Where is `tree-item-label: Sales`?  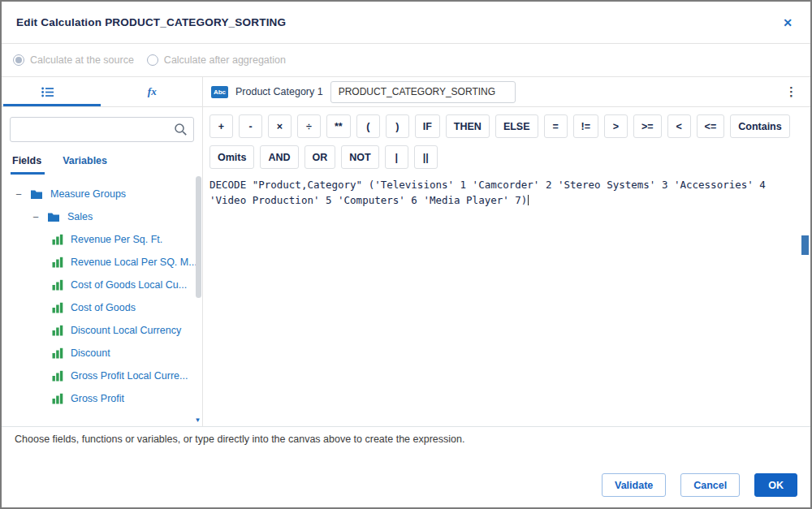
tree-item-label: Sales is located at coordinates (80, 217).